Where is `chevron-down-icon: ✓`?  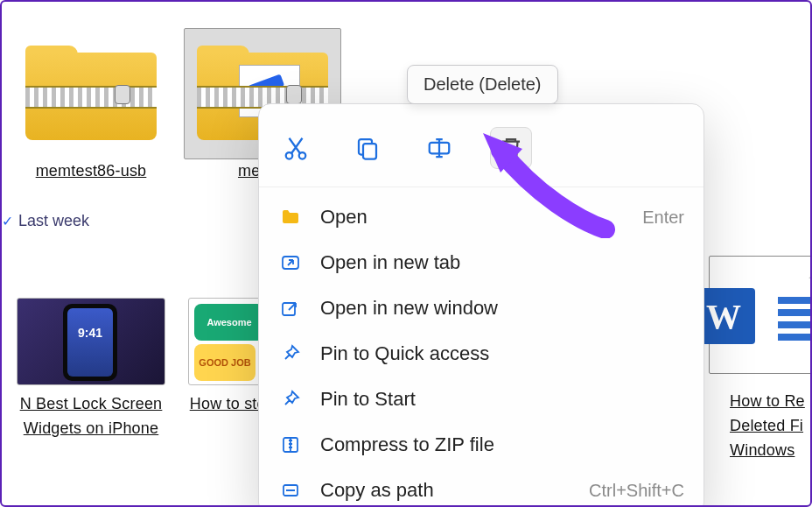
chevron-down-icon: ✓ is located at coordinates (7, 221).